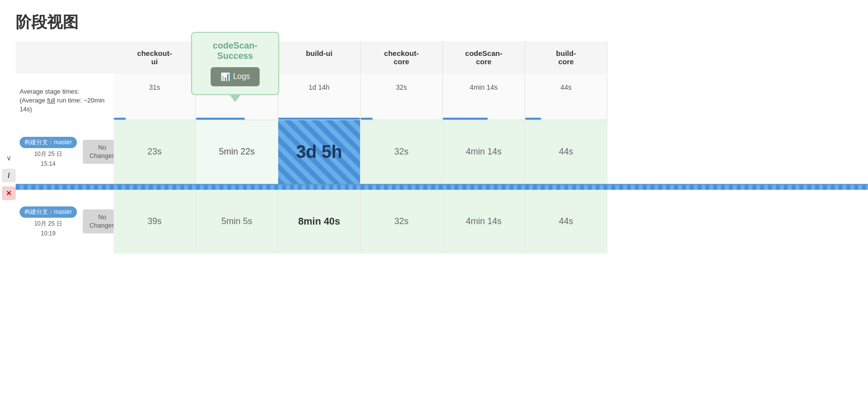 This screenshot has height=408, width=868. What do you see at coordinates (65, 97) in the screenshot?
I see `avg-label-text: Average stage times: (Average full run t…` at bounding box center [65, 97].